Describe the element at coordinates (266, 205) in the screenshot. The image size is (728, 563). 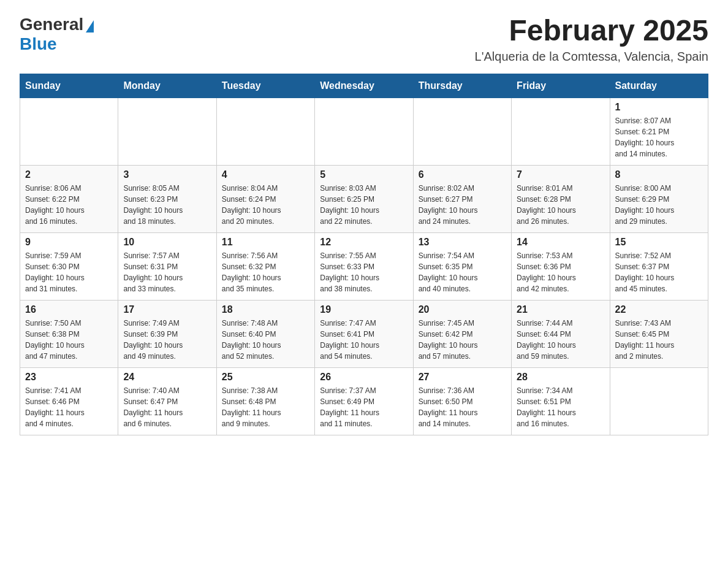
I see `day-info: Sunrise: 8:04 AM Sunset: 6:24 PM Dayligh…` at that location.